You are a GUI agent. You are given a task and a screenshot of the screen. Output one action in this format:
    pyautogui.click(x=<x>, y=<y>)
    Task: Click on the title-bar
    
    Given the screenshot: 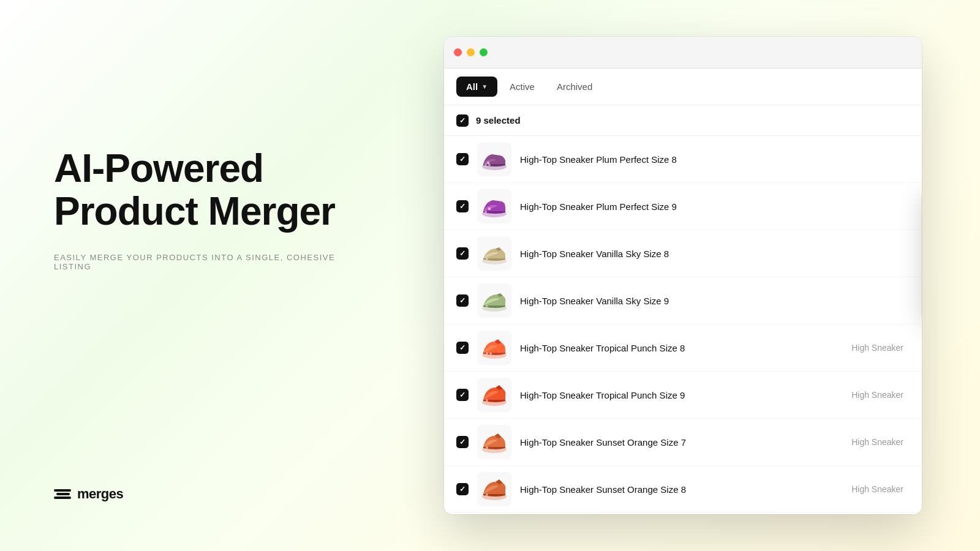 What is the action you would take?
    pyautogui.click(x=683, y=53)
    